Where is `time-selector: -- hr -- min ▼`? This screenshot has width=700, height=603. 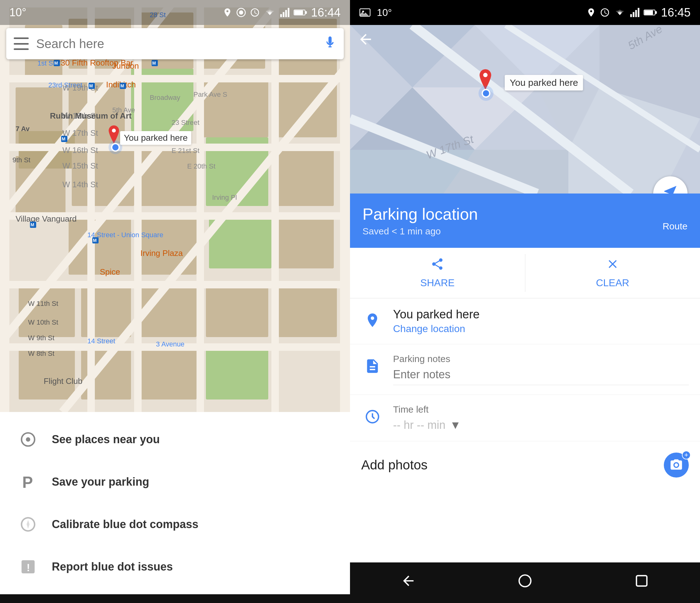 time-selector: -- hr -- min ▼ is located at coordinates (541, 425).